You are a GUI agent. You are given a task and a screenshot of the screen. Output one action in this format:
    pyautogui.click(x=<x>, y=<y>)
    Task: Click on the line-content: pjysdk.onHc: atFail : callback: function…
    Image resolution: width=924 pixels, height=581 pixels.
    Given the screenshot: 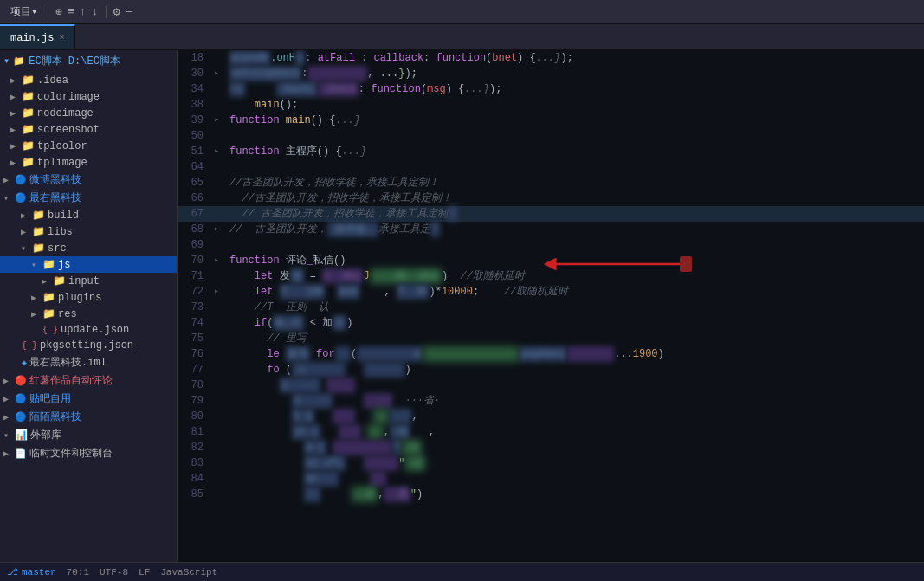 What is the action you would take?
    pyautogui.click(x=575, y=58)
    